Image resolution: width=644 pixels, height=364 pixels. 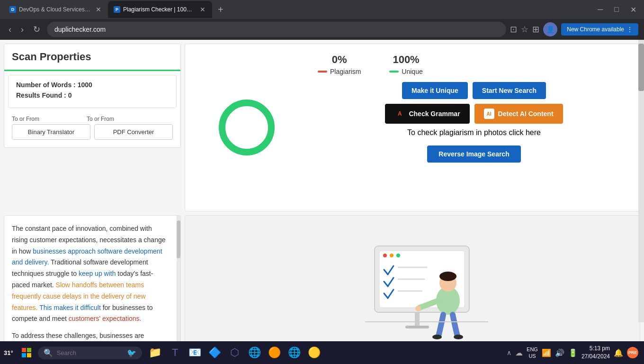 What do you see at coordinates (322, 9) in the screenshot?
I see `tab-bar: D DevOps & Cloud Services: Stre... ✕ P P…` at bounding box center [322, 9].